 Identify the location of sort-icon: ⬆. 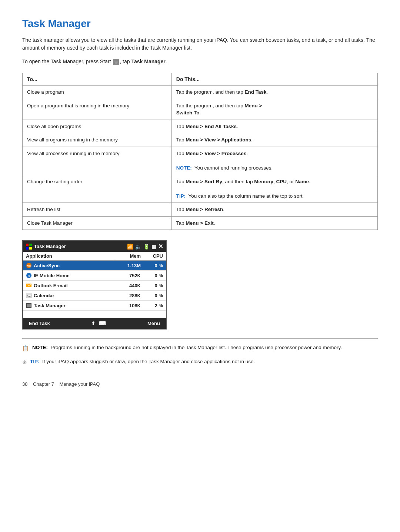
(93, 324).